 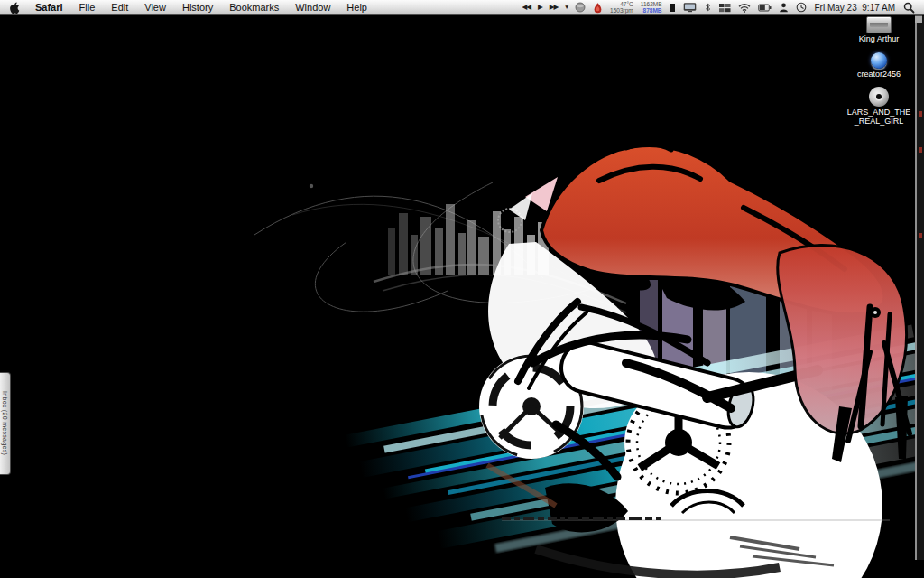 I want to click on desktop-icon-label: creator2456, so click(x=879, y=75).